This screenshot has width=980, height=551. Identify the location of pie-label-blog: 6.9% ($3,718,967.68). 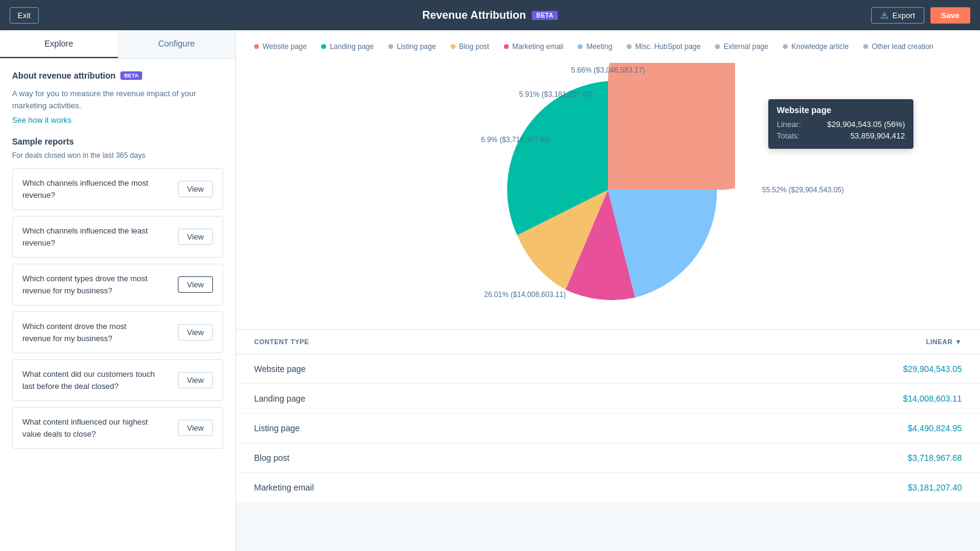
(515, 140).